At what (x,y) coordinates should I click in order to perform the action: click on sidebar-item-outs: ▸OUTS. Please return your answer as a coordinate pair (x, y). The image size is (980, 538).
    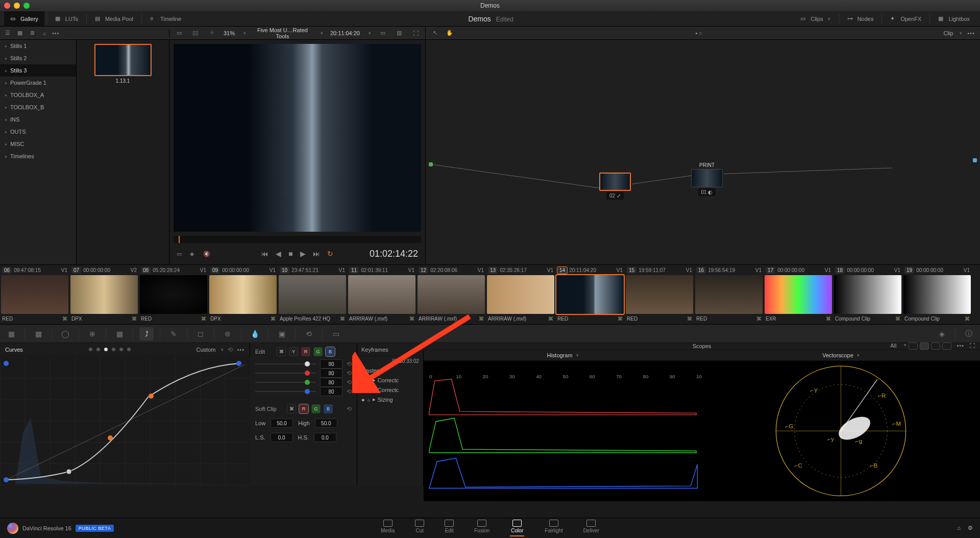
    Looking at the image, I should click on (38, 132).